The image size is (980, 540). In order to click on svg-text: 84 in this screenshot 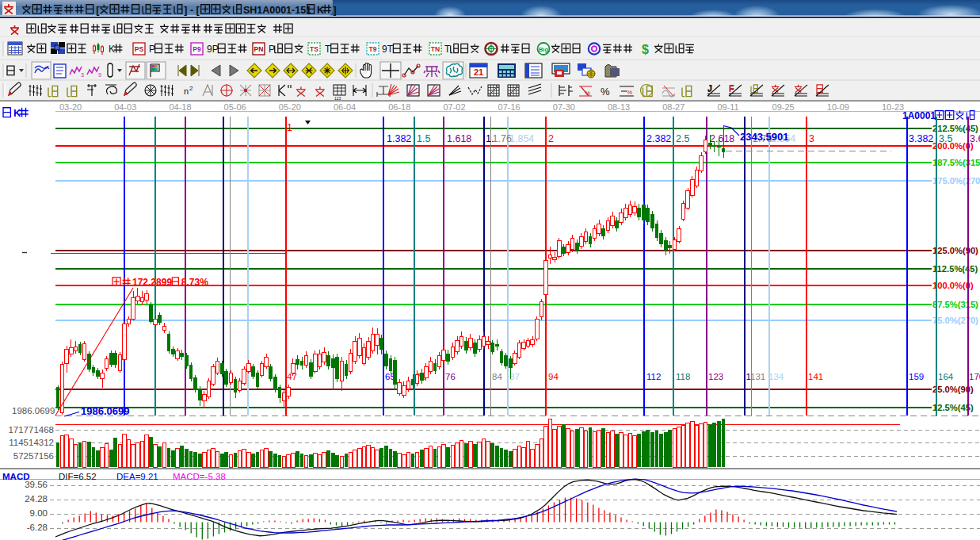, I will do `click(498, 377)`.